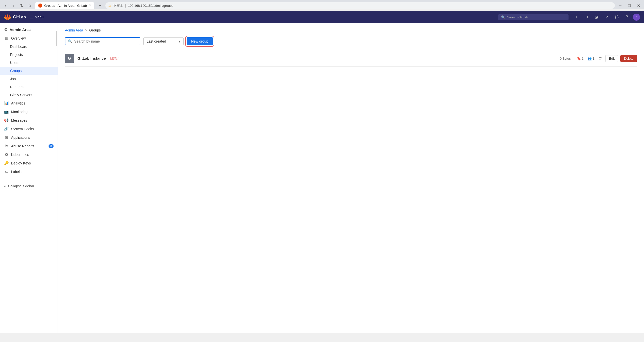 The width and height of the screenshot is (644, 342). Describe the element at coordinates (6, 120) in the screenshot. I see `messages-icon: 📢` at that location.